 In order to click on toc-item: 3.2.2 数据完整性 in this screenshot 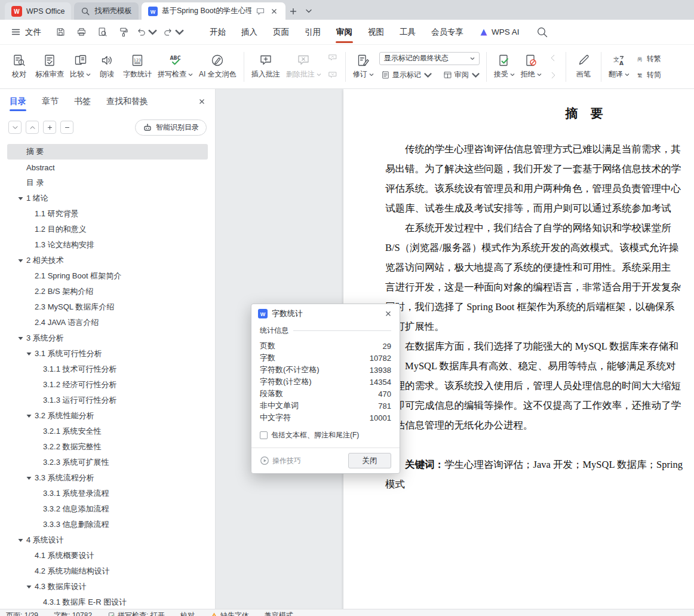, I will do `click(108, 447)`.